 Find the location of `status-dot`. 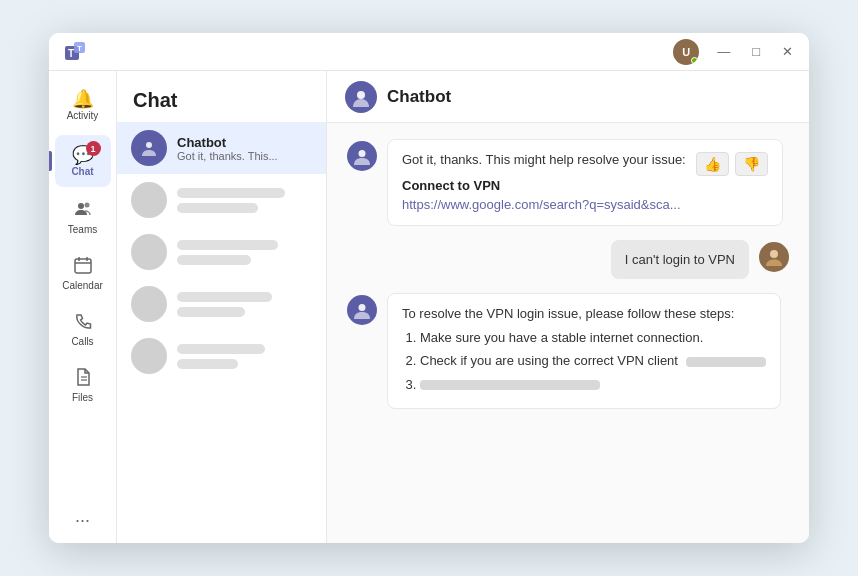

status-dot is located at coordinates (694, 60).